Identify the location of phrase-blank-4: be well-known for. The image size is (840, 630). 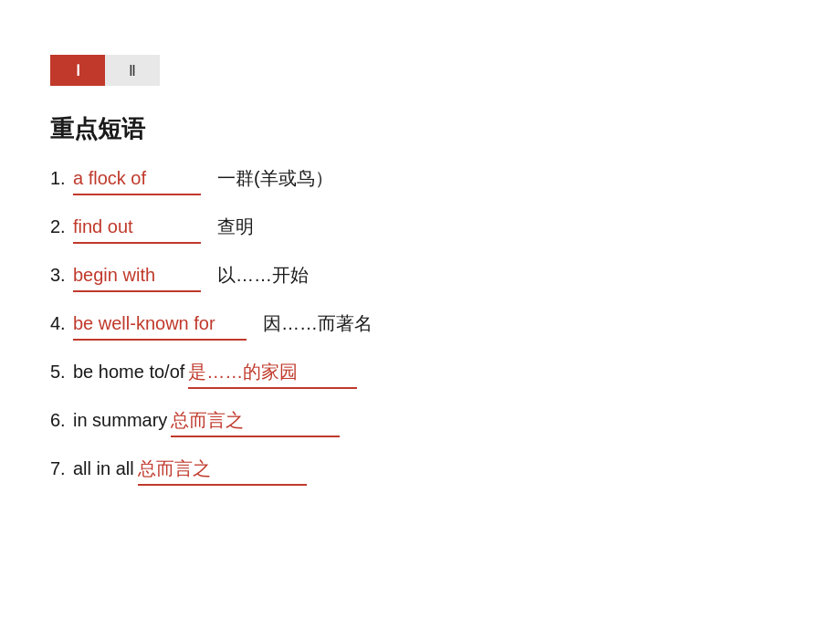
(160, 325).